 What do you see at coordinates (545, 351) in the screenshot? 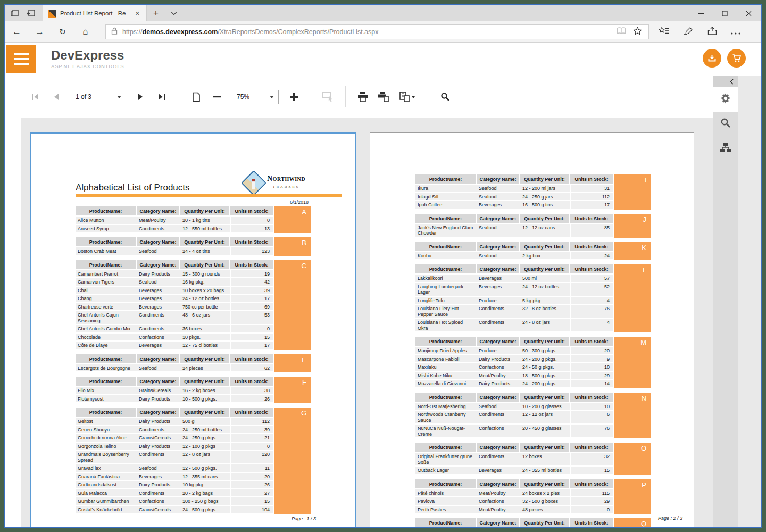
I see `cell-quantity: 50 - 300 g pkgs.` at bounding box center [545, 351].